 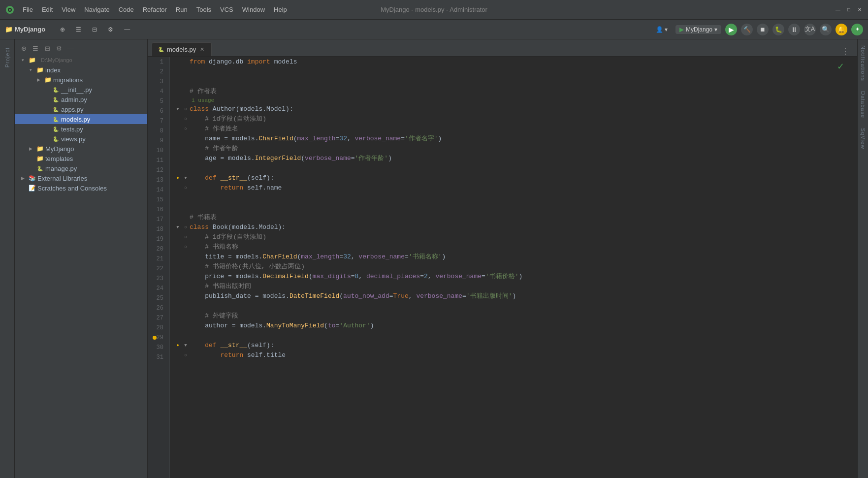 I want to click on line-num-20: 20, so click(x=159, y=249).